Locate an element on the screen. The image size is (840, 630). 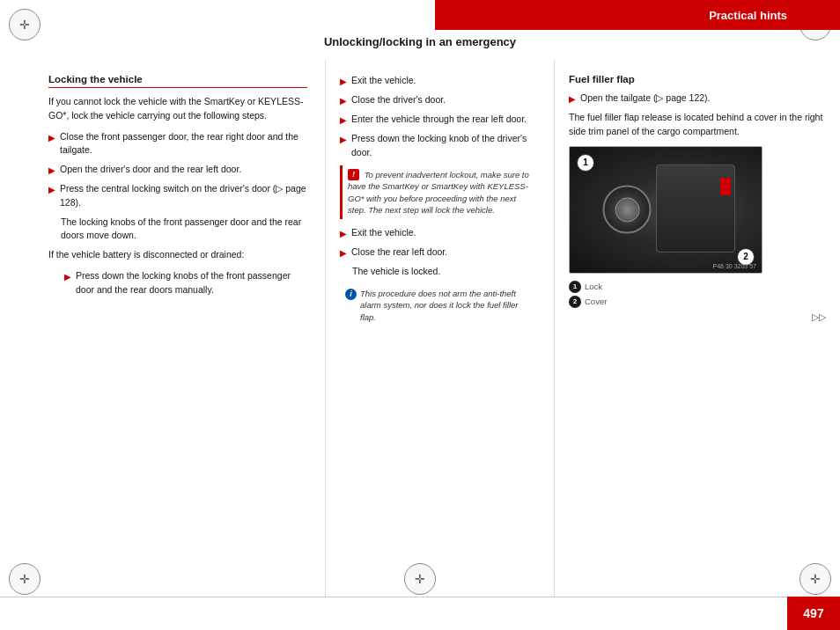
locking-vehicle-heading: Locking the vehicle is located at coordinates (178, 81).